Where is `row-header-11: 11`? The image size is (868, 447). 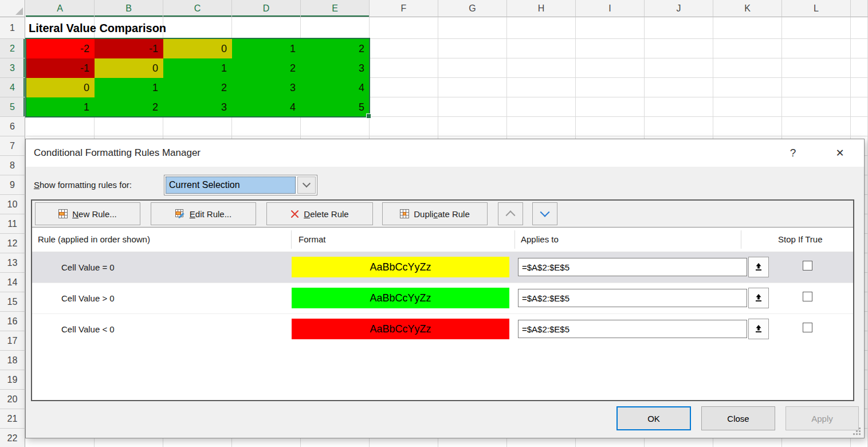 row-header-11: 11 is located at coordinates (13, 224).